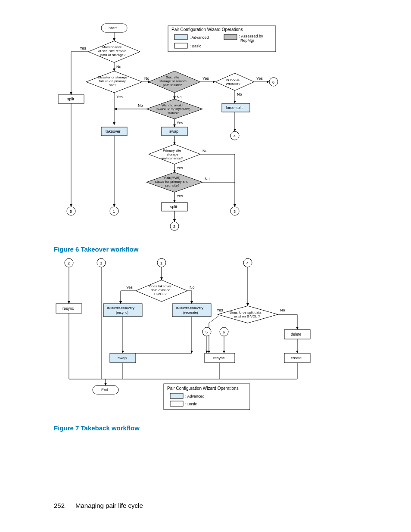  Describe the element at coordinates (172, 159) in the screenshot. I see `svg-text: maintenance?` at that location.